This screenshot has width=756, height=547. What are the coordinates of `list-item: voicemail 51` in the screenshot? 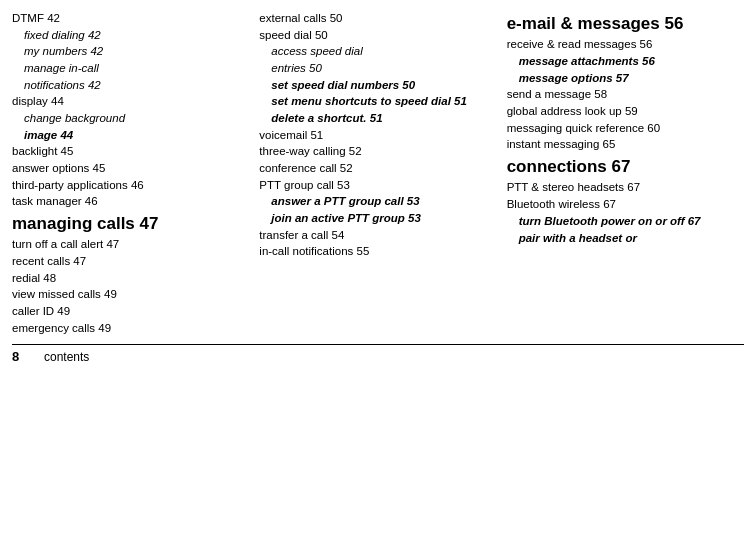 It's located at (378, 136).